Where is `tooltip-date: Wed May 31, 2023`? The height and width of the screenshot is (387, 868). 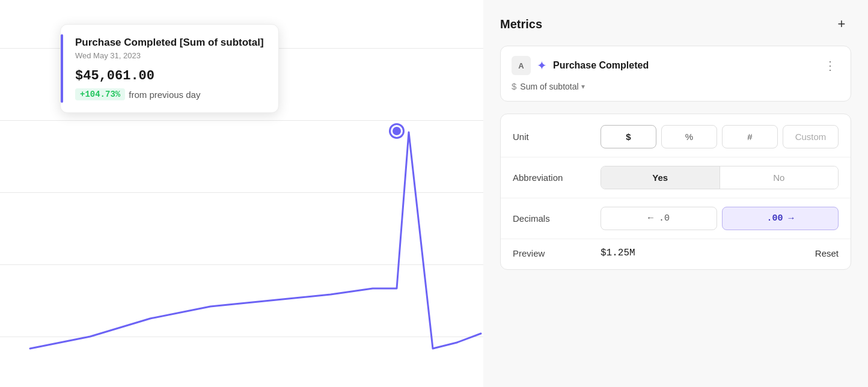
tooltip-date: Wed May 31, 2023 is located at coordinates (170, 55).